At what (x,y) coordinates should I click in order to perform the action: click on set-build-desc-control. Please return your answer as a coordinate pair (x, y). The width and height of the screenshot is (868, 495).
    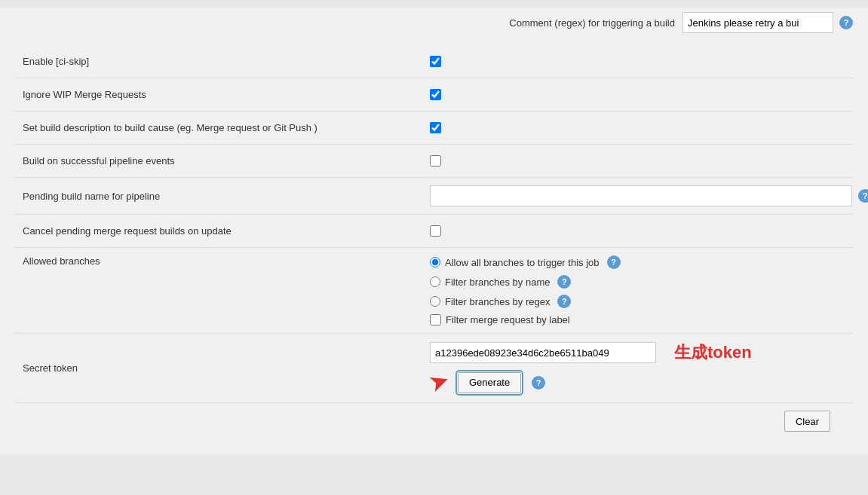
    Looking at the image, I should click on (638, 128).